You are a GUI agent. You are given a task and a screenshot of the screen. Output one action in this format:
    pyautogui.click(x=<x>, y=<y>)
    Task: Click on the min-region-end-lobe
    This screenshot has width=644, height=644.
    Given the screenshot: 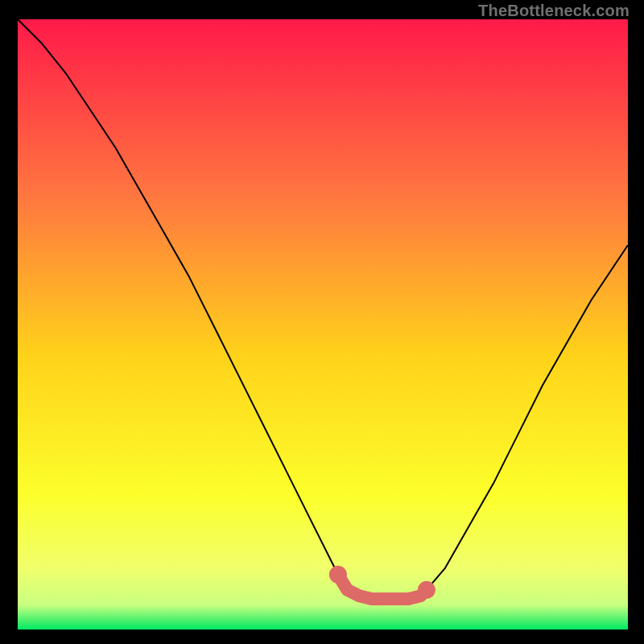 What is the action you would take?
    pyautogui.click(x=427, y=590)
    